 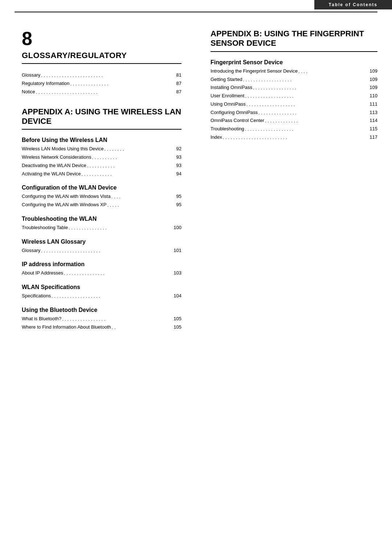 What do you see at coordinates (102, 84) in the screenshot?
I see `glossary-toc-entries: Glossary. . . . . . . . . . . . . . . . …` at bounding box center [102, 84].